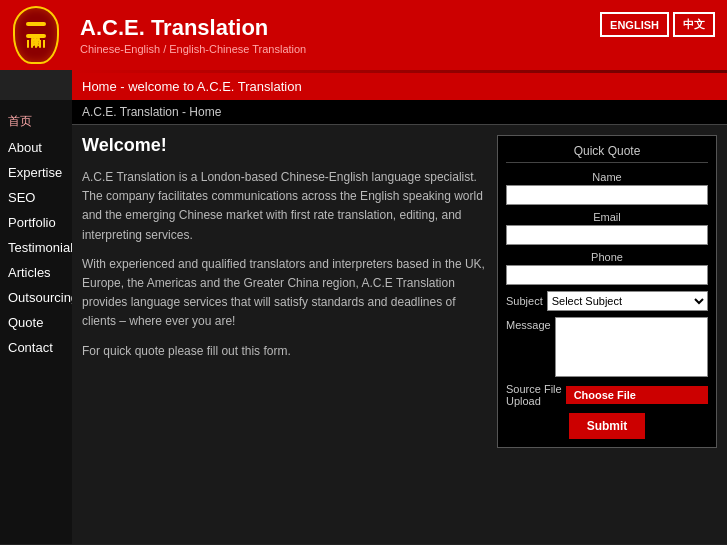 Image resolution: width=727 pixels, height=545 pixels. What do you see at coordinates (607, 217) in the screenshot?
I see `email-label: Email` at bounding box center [607, 217].